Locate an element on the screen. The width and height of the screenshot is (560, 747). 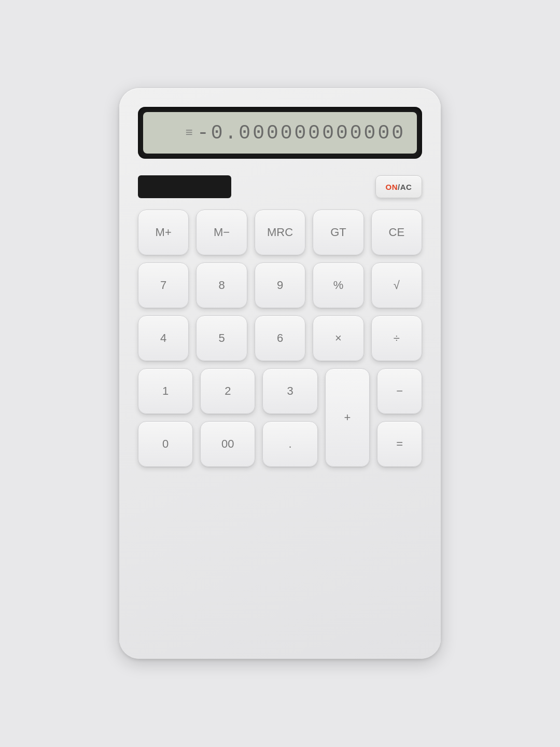
row-0: 0 00 . is located at coordinates (228, 444).